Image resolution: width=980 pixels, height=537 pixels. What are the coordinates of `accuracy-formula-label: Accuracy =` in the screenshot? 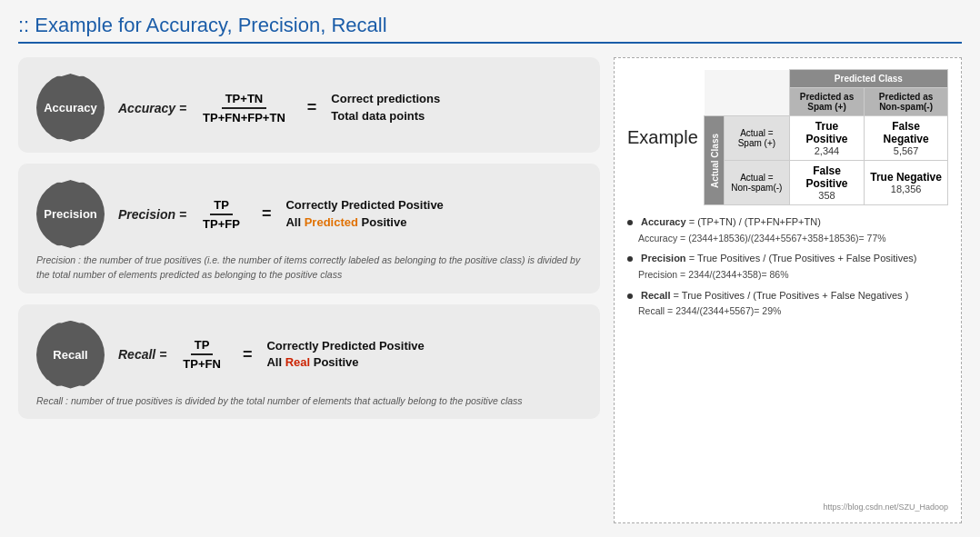 It's located at (153, 108).